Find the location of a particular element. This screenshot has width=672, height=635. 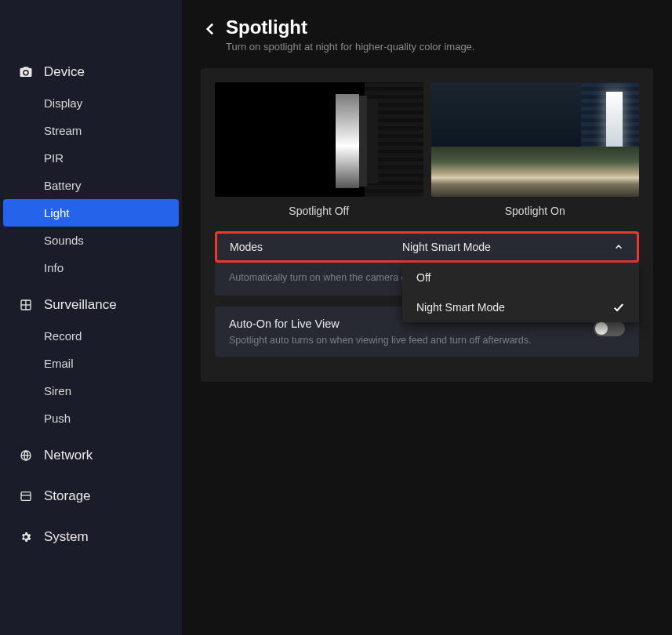

nav-header-system: System is located at coordinates (91, 537).